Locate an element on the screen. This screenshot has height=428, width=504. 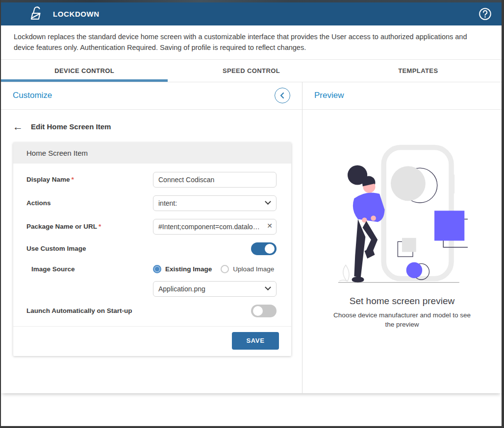
edit-heading: Edit Home Screen Item is located at coordinates (71, 126).